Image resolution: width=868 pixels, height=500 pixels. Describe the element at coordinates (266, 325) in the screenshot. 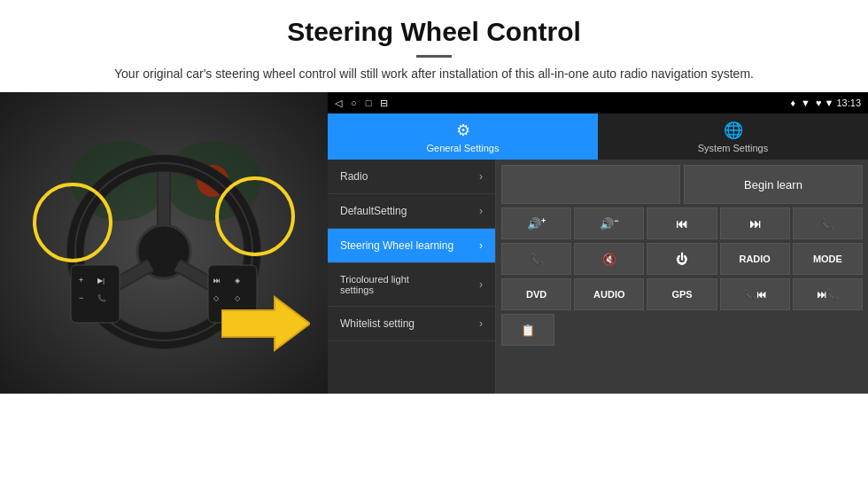

I see `arrow-overlay` at that location.